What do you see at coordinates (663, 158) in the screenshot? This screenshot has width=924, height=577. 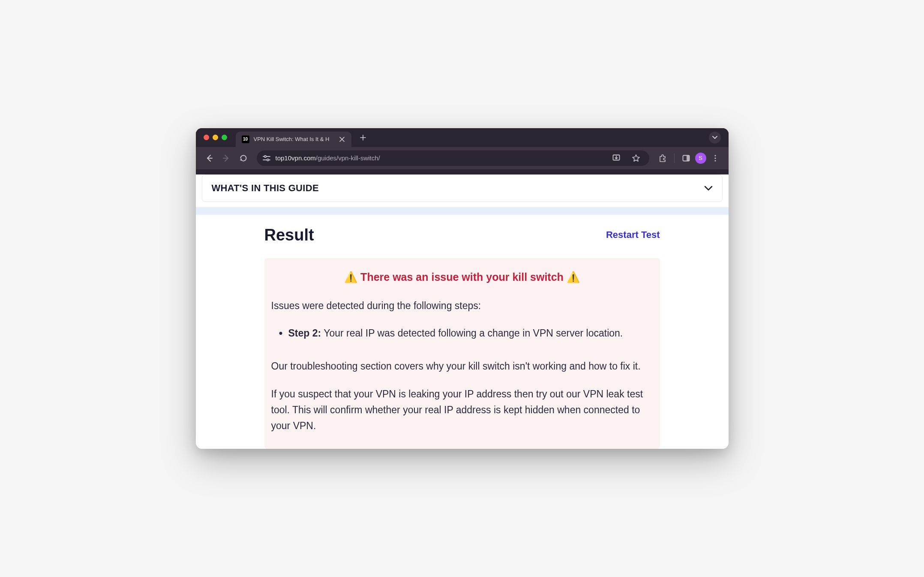 I see `puzzle-icon` at bounding box center [663, 158].